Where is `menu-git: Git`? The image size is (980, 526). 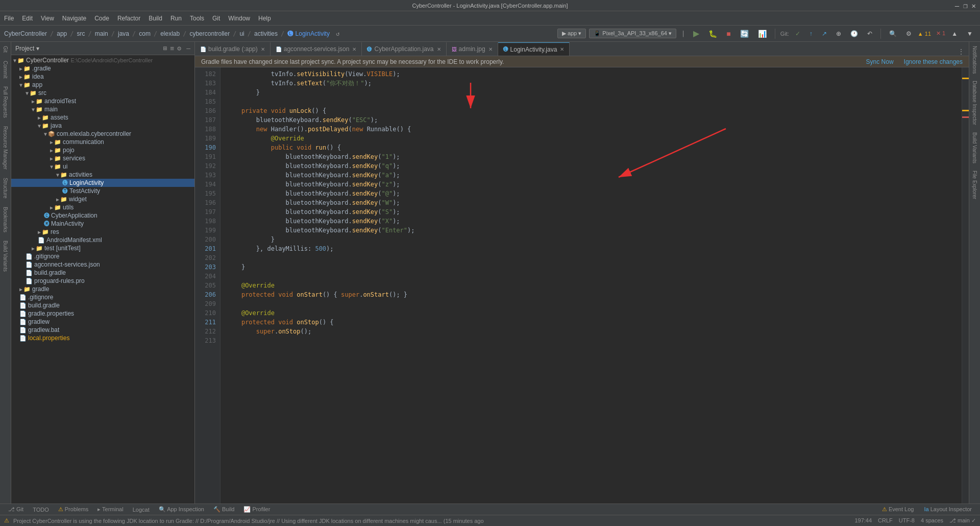 menu-git: Git is located at coordinates (216, 18).